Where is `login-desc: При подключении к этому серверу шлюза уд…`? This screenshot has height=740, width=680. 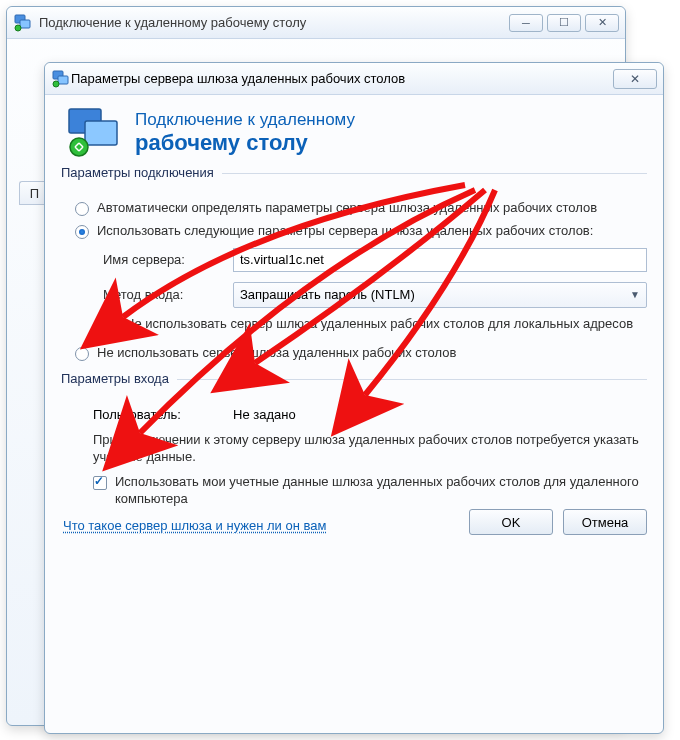 login-desc: При подключении к этому серверу шлюза уд… is located at coordinates (354, 448).